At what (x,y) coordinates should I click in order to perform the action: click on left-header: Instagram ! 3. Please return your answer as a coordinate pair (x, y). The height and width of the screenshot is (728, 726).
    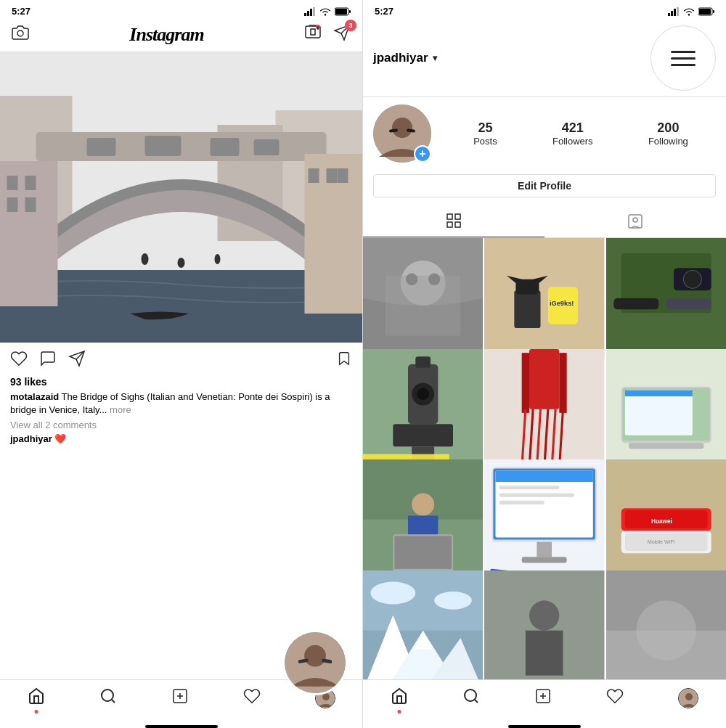
    Looking at the image, I should click on (182, 36).